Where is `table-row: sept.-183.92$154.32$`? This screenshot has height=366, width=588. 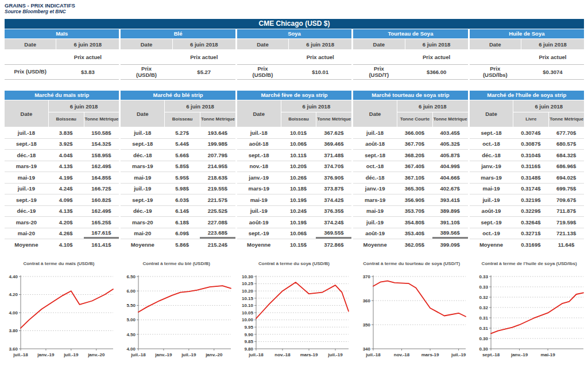
table-row: sept.-183.92$154.32$ is located at coordinates (62, 145).